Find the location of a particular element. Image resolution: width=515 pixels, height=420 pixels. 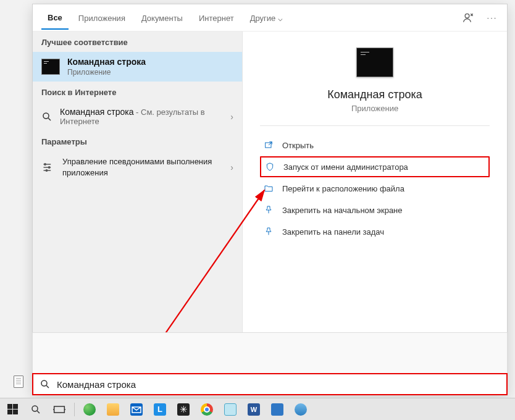

taskbar-app-generic2 is located at coordinates (301, 410).